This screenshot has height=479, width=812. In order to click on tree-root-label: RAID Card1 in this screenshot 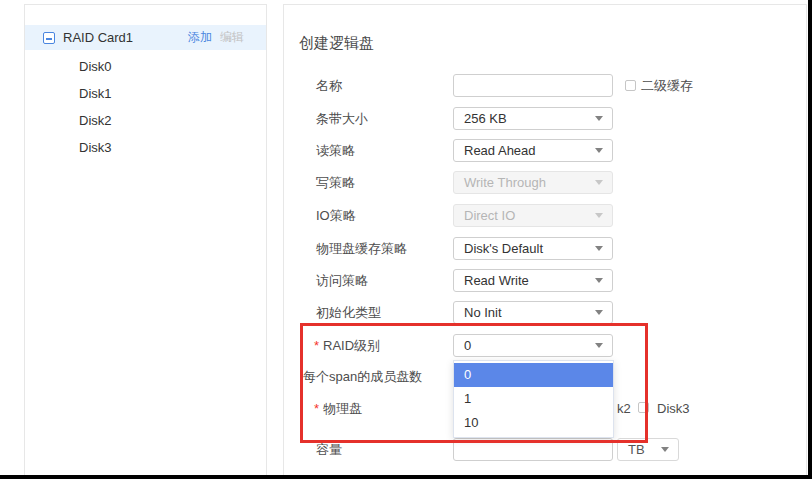, I will do `click(98, 38)`.